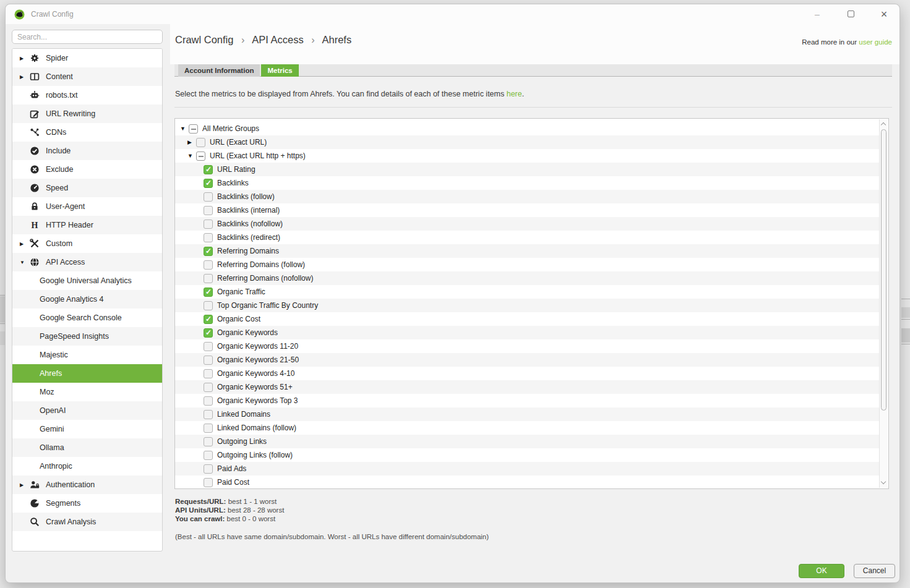 The image size is (910, 588). I want to click on sidebar-item-cdns: CDNs, so click(87, 132).